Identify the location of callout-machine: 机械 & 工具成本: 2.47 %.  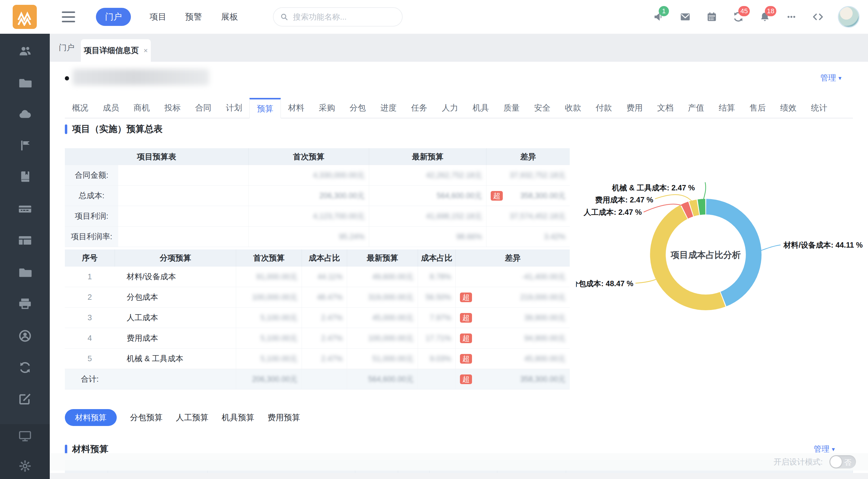
(653, 188).